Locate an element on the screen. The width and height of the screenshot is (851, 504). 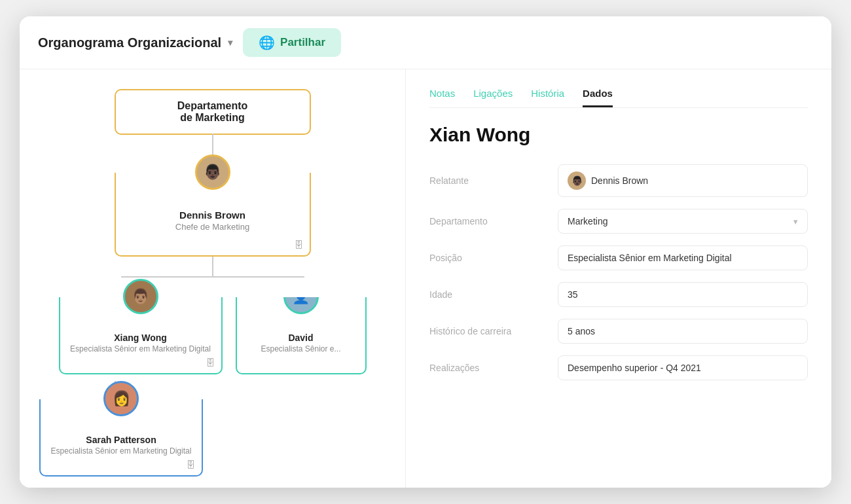
field-row-realizacoes: Realizações Desempenho superior - Q4 202… is located at coordinates (619, 368).